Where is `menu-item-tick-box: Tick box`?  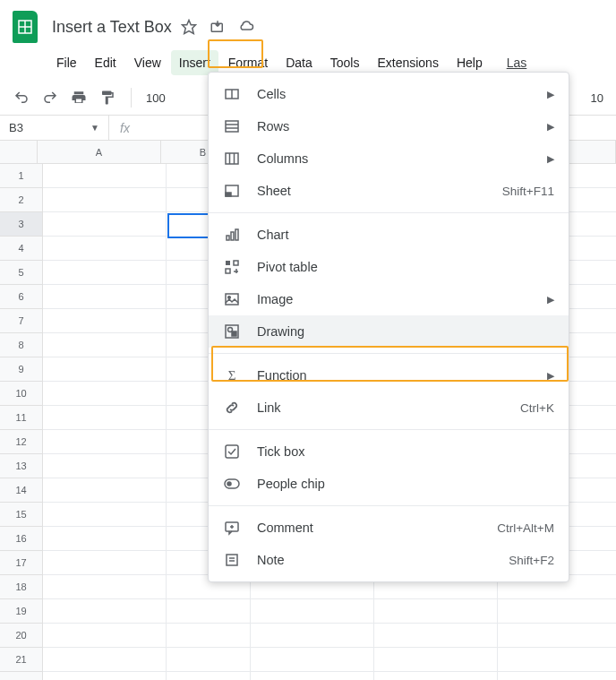 menu-item-tick-box: Tick box is located at coordinates (389, 452).